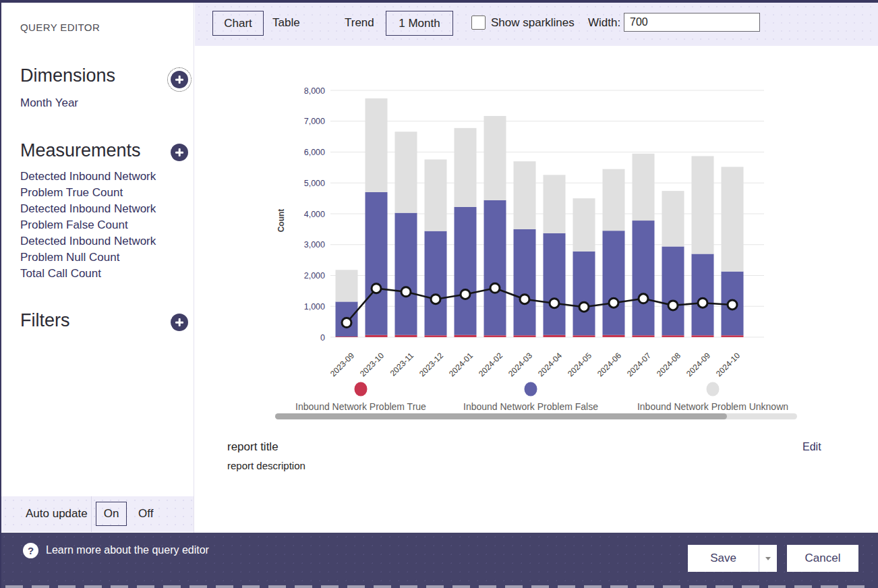 The width and height of the screenshot is (878, 588). What do you see at coordinates (732, 558) in the screenshot?
I see `save-split-button: Save` at bounding box center [732, 558].